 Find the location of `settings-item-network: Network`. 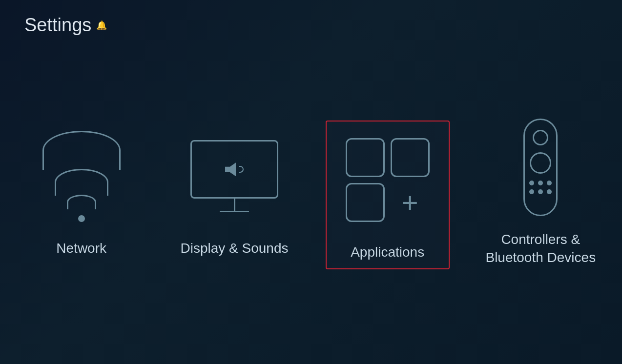

settings-item-network: Network is located at coordinates (81, 195).